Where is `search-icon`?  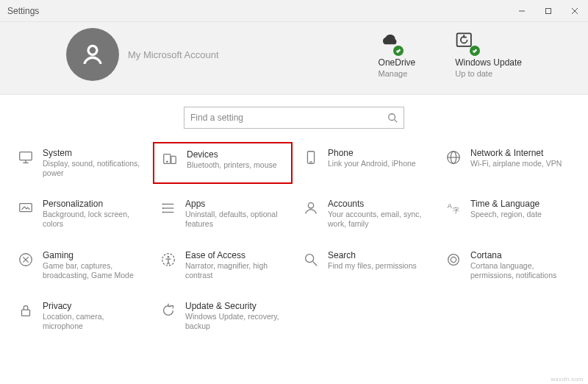 search-icon is located at coordinates (392, 118).